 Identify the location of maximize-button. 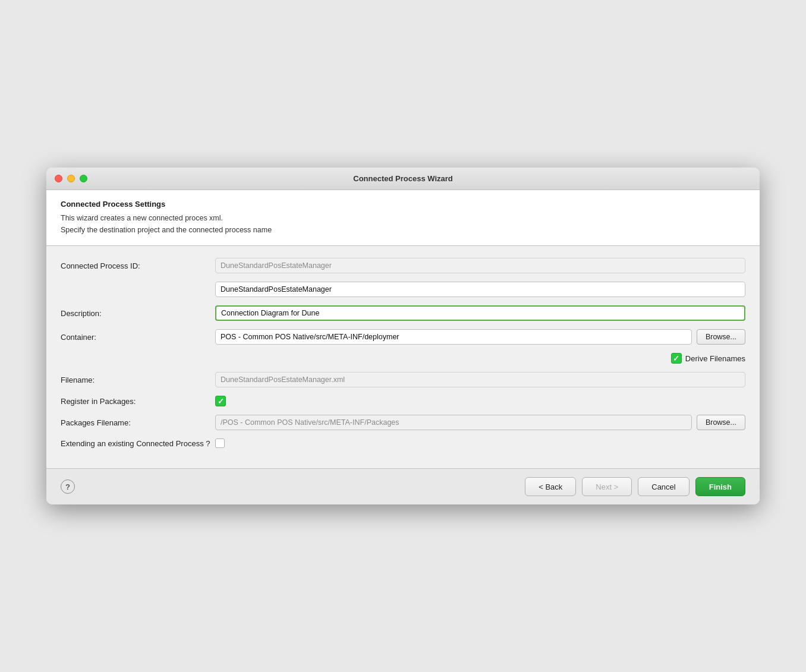
(83, 178).